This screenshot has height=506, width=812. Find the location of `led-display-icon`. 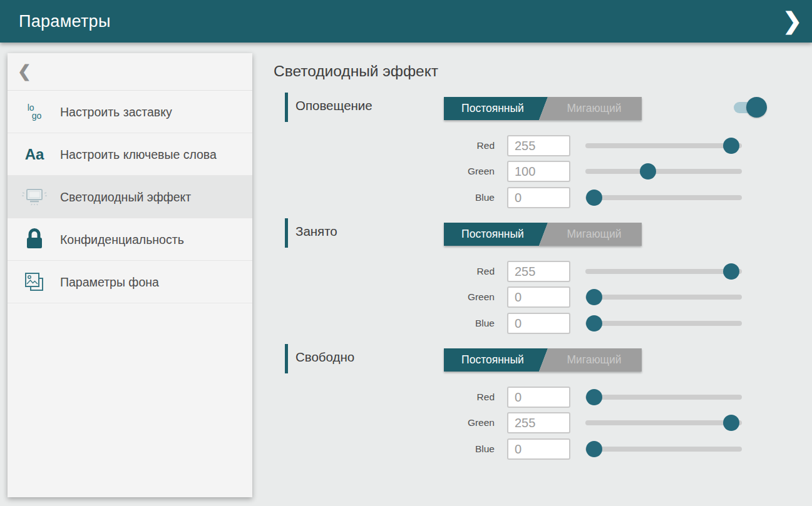

led-display-icon is located at coordinates (34, 197).